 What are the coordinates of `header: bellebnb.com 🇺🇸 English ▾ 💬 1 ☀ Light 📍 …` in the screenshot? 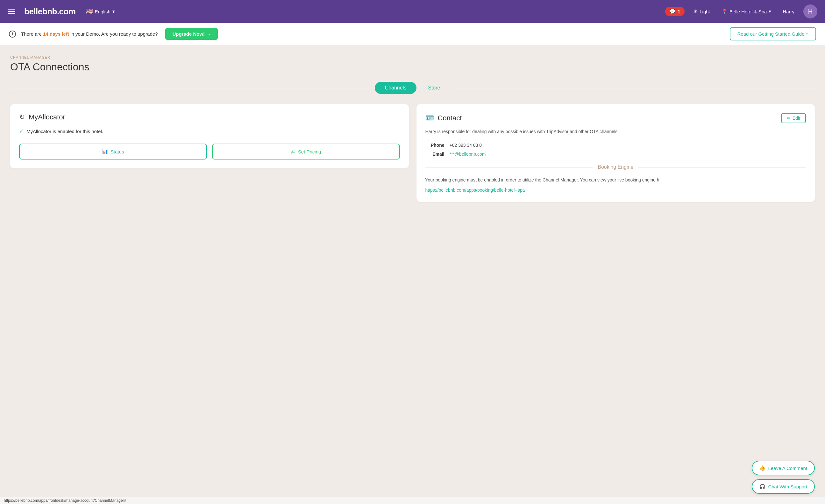 It's located at (412, 11).